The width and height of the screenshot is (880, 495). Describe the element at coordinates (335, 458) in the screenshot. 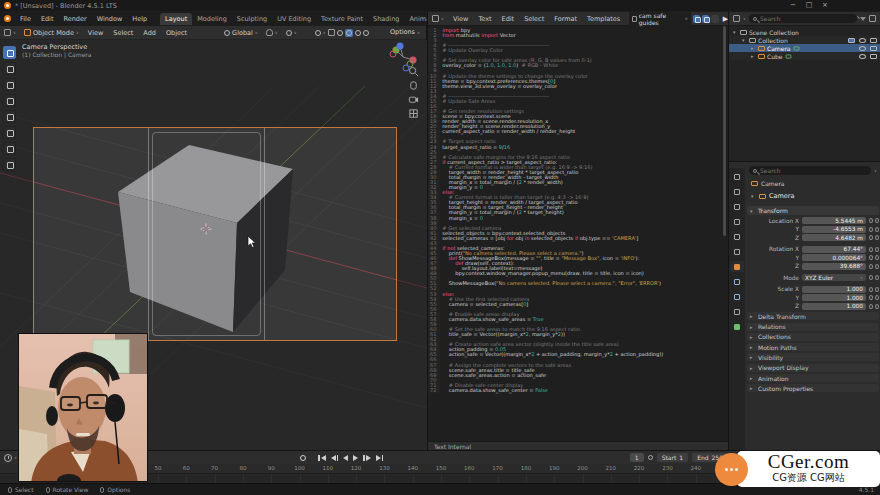

I see `jump-to-prev-keyframe-button` at that location.